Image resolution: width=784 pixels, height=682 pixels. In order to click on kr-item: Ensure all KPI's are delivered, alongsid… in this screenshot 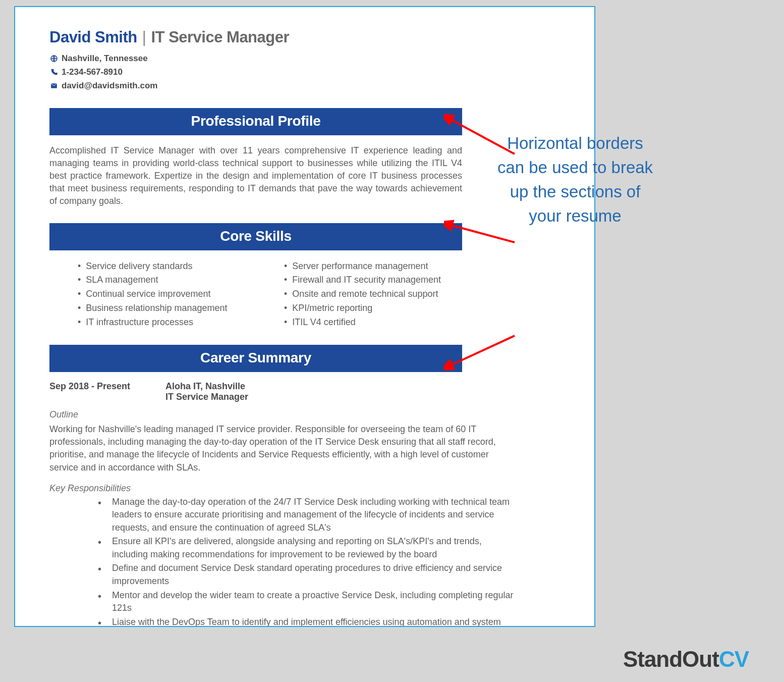, I will do `click(308, 548)`.